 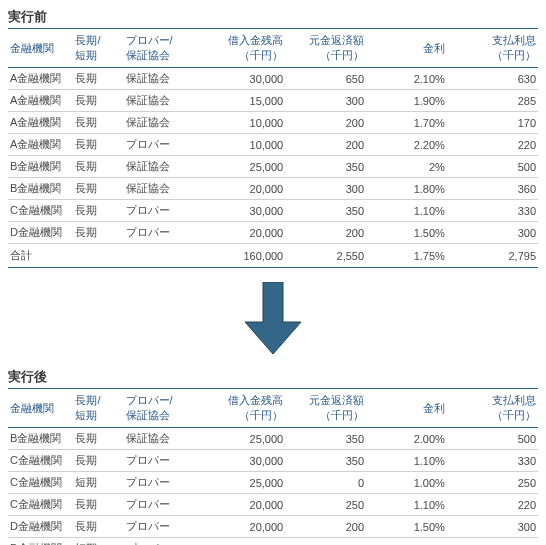 I want to click on table-row: D金融機関短期プロパー25,00001.00%250, so click(x=273, y=542).